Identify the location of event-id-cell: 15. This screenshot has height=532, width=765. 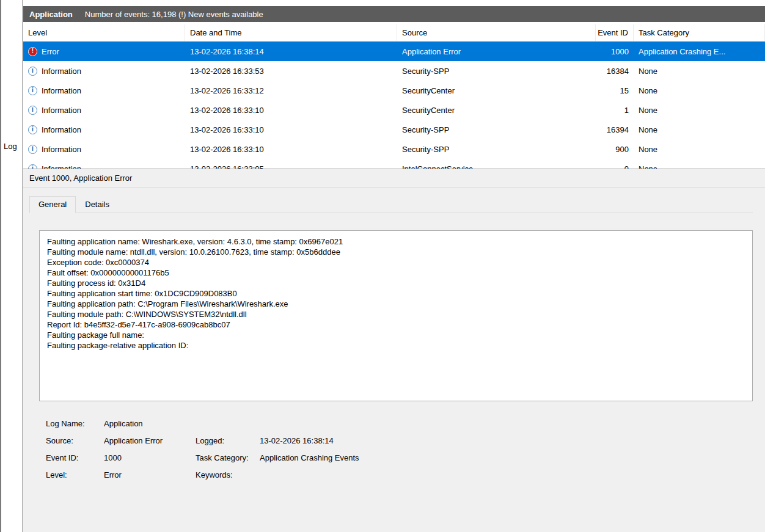
(615, 90).